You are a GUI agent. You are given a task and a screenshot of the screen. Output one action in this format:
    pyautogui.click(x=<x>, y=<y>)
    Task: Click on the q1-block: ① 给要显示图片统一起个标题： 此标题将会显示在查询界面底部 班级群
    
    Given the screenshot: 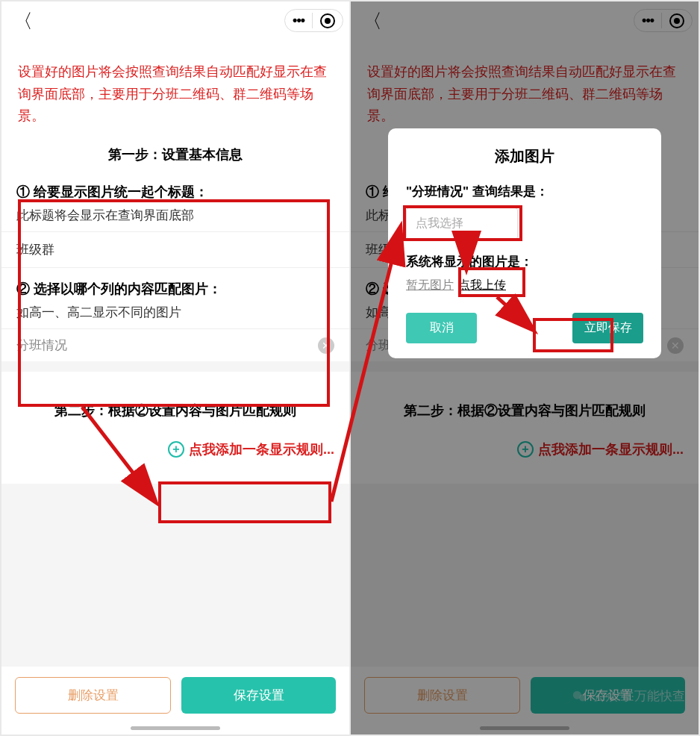 What is the action you would take?
    pyautogui.click(x=175, y=222)
    